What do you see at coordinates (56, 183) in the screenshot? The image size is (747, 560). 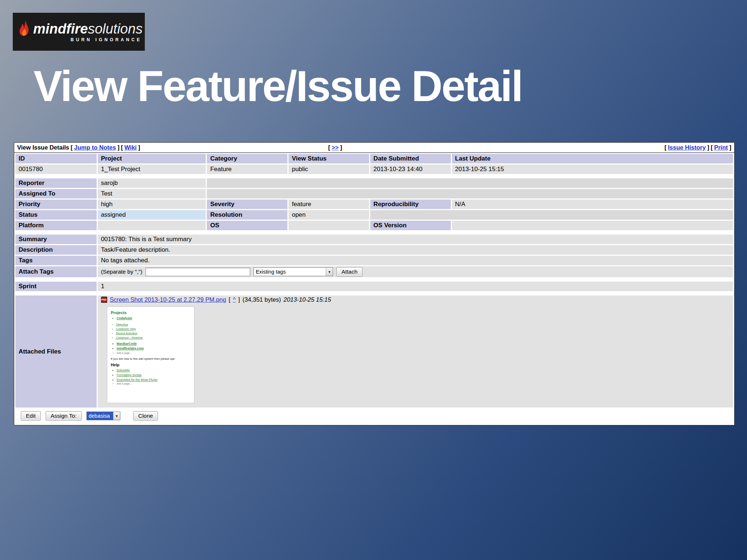 I see `field-label-reporter: Reporter` at bounding box center [56, 183].